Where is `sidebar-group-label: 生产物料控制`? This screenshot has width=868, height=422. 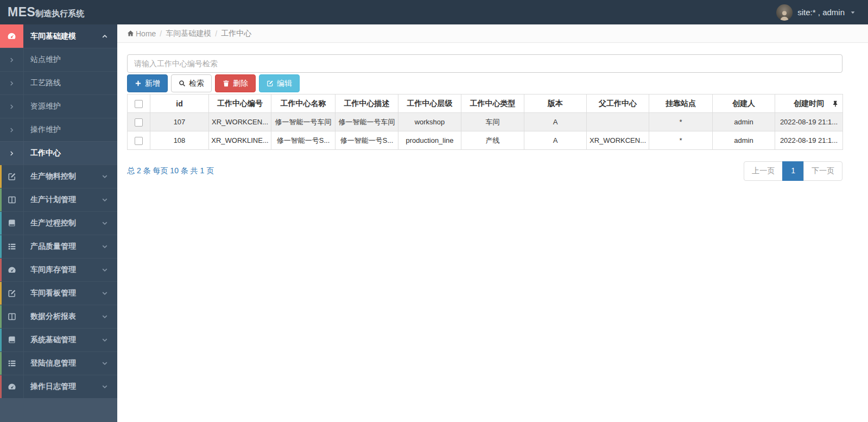
sidebar-group-label: 生产物料控制 is located at coordinates (62, 177).